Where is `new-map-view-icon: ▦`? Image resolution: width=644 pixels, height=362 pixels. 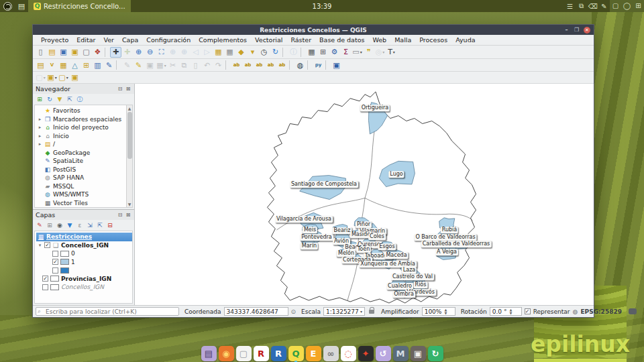 new-map-view-icon: ▦ is located at coordinates (219, 52).